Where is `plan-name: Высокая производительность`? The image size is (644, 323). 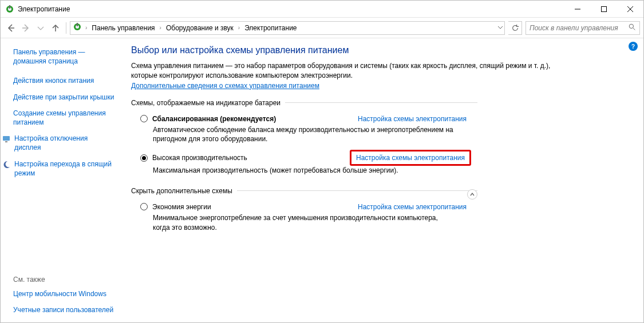
plan-name: Высокая производительность is located at coordinates (200, 158).